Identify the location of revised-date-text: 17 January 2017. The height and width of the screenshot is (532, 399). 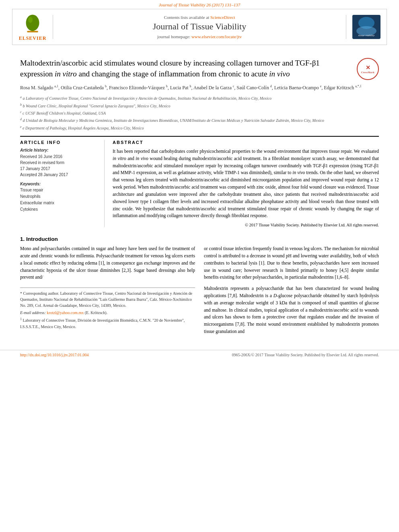
(59, 169).